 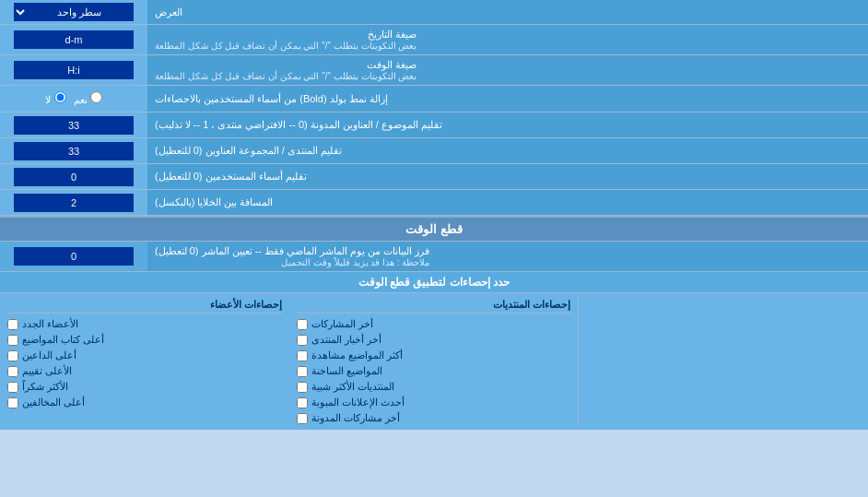 I want to click on time-cutoff-row: فرز البيانات من يوم الماشر الماضي فقط --…, so click(x=434, y=256).